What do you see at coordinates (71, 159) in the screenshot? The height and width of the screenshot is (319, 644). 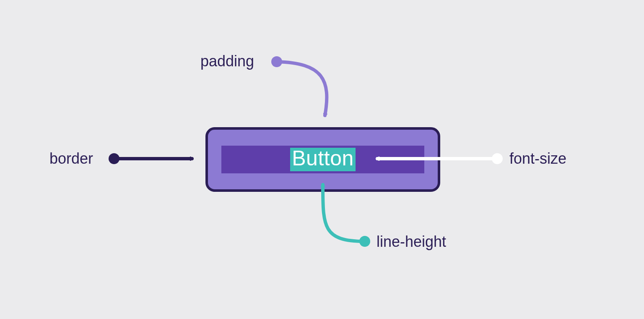 I see `label-border: border` at bounding box center [71, 159].